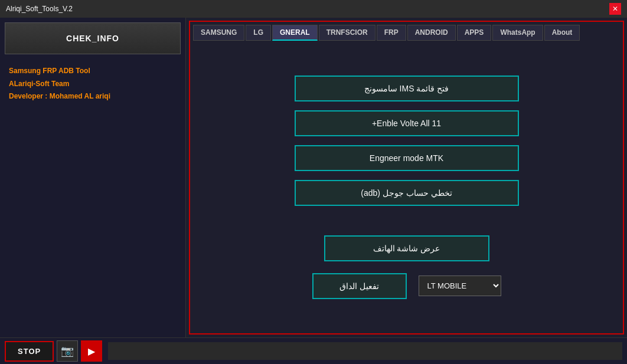  I want to click on youtube-icon: ▶, so click(92, 352).